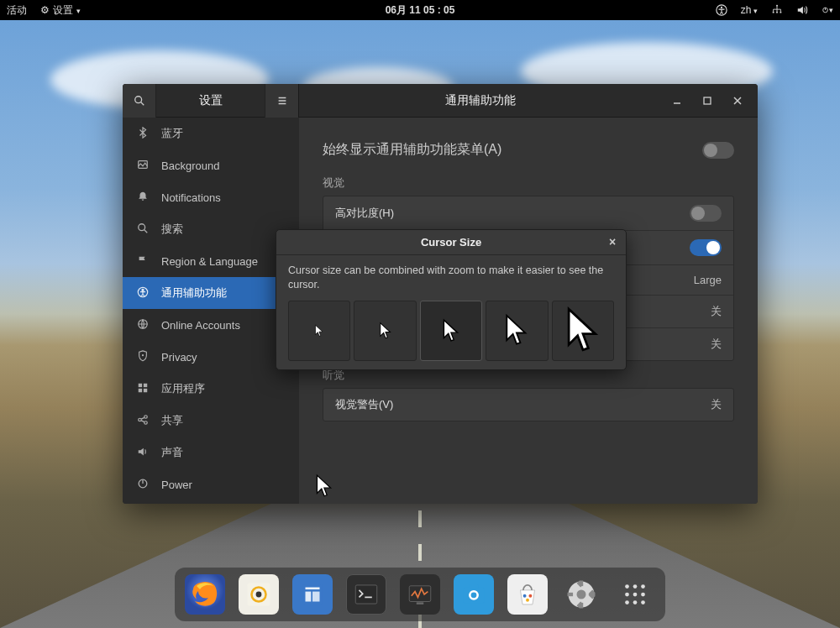 This screenshot has height=628, width=840. Describe the element at coordinates (211, 197) in the screenshot. I see `sidebar-item-notifications: Notifications` at that location.